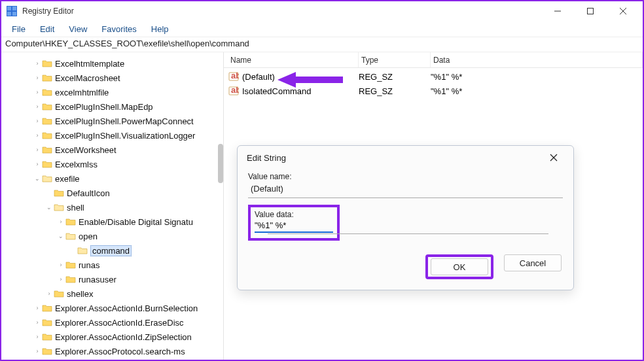 Image resolution: width=644 pixels, height=361 pixels. I want to click on cancel-button: Cancel, so click(533, 263).